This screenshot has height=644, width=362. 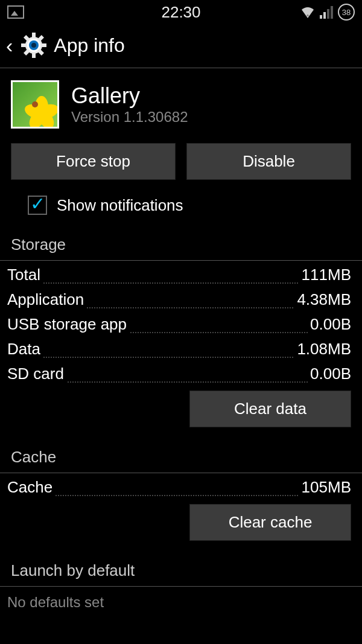 What do you see at coordinates (181, 372) in the screenshot?
I see `storage-row-sdcard: SD card 0.00B` at bounding box center [181, 372].